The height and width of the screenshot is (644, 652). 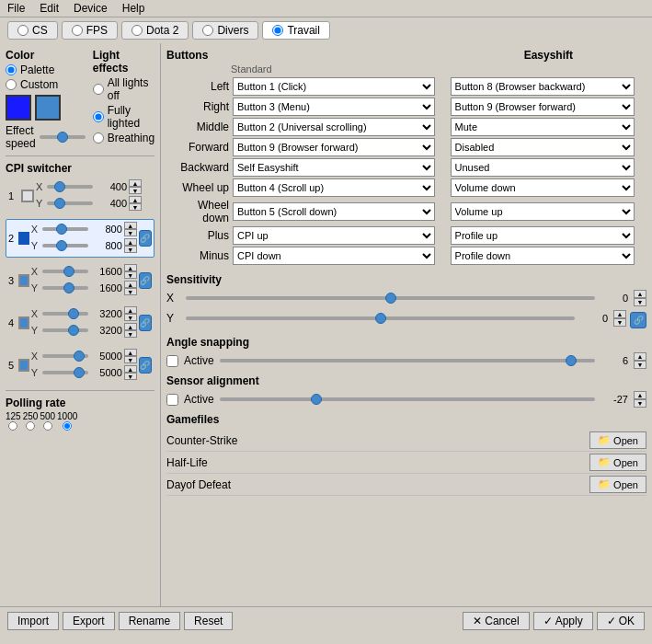 What do you see at coordinates (33, 621) in the screenshot?
I see `import-button: Import` at bounding box center [33, 621].